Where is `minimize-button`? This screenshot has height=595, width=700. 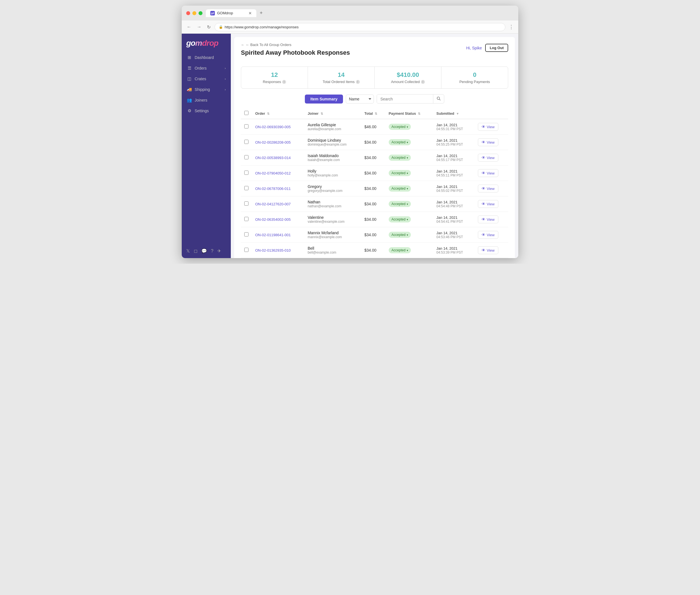
minimize-button is located at coordinates (194, 13).